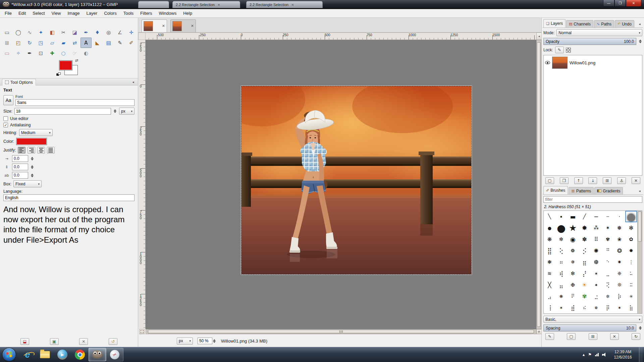 This screenshot has height=362, width=644. Describe the element at coordinates (584, 274) in the screenshot. I see `brush-item: ⡜` at that location.